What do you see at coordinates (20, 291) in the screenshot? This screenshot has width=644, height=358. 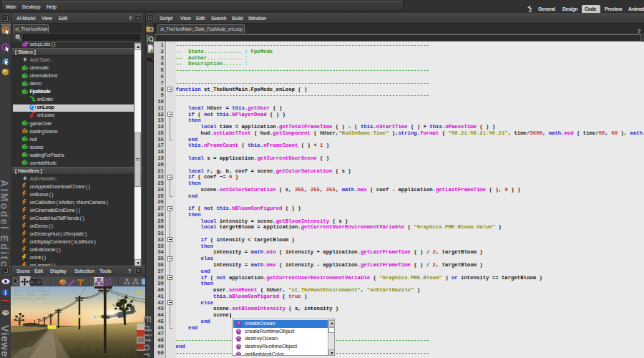 I see `svg-text: Scene :` at bounding box center [20, 291].